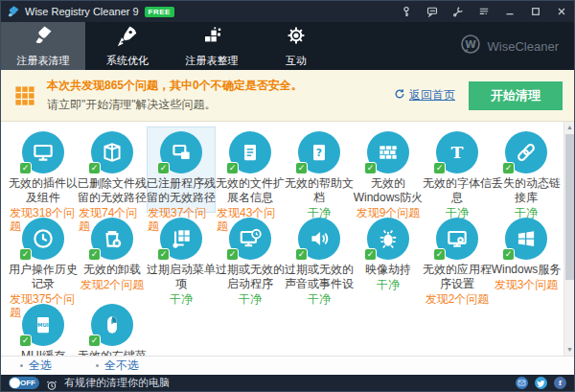 This screenshot has width=575, height=392. Describe the element at coordinates (457, 170) in the screenshot. I see `scan-item: T ✓ 无效的字体信息 干净` at that location.